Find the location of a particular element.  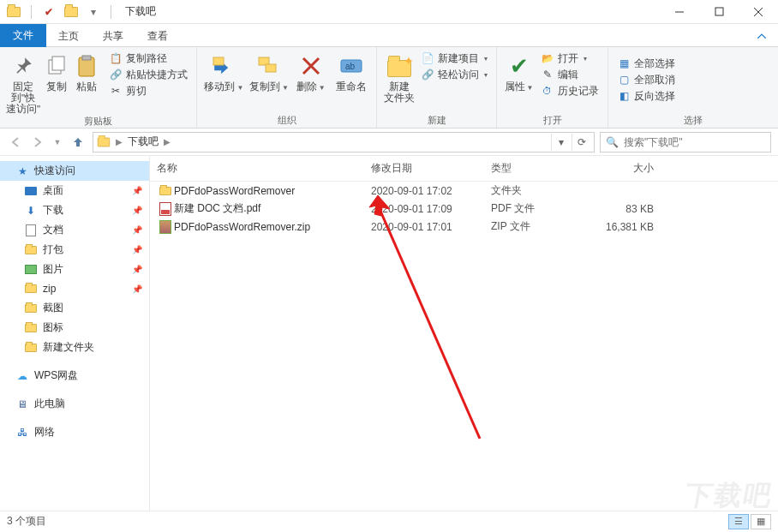

minimize-button is located at coordinates (679, 12).